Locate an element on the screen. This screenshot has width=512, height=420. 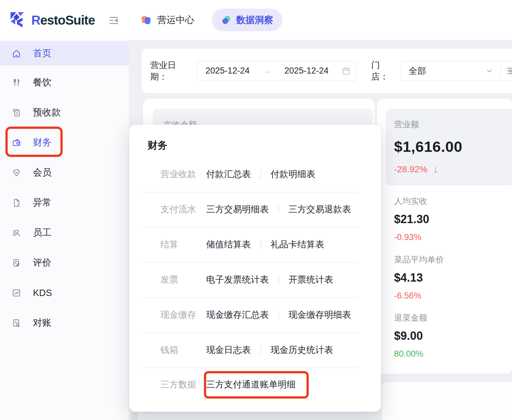
sidebar-collapse-button is located at coordinates (114, 20).